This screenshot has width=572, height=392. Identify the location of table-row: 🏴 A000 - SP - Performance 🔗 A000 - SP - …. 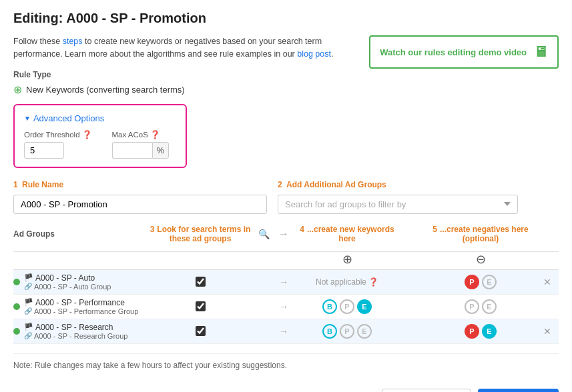
(286, 307).